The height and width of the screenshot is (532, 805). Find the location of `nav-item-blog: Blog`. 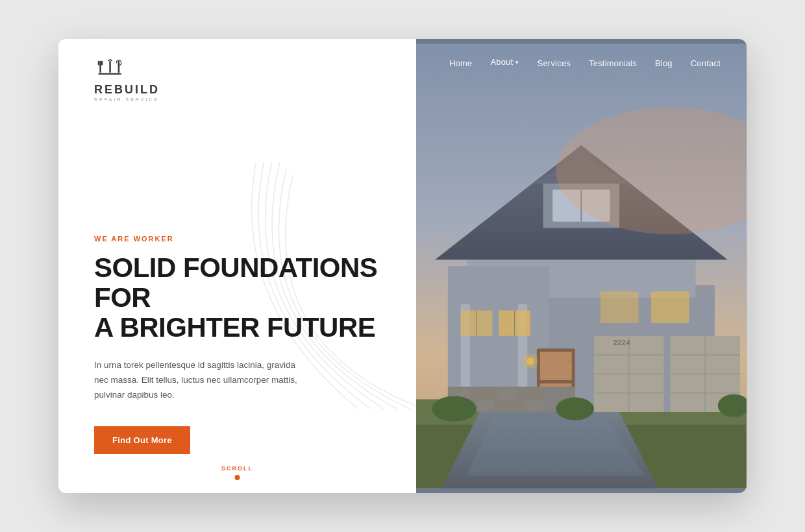

nav-item-blog: Blog is located at coordinates (663, 63).